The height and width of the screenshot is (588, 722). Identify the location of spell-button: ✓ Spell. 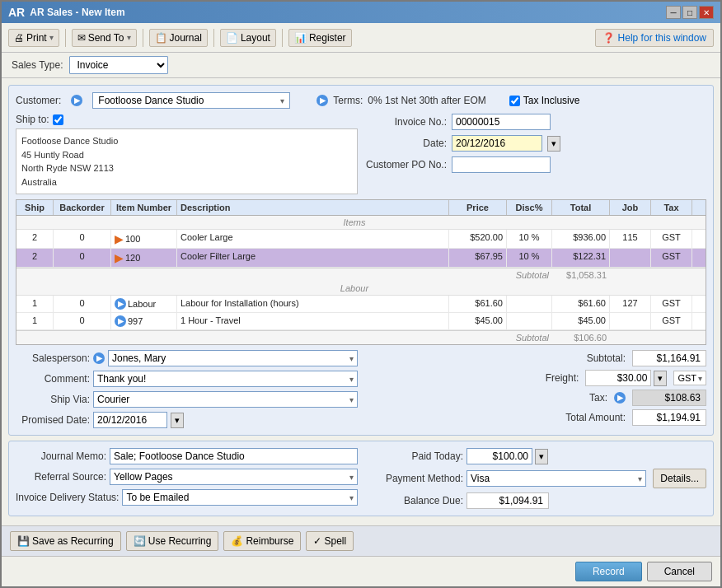
(330, 541).